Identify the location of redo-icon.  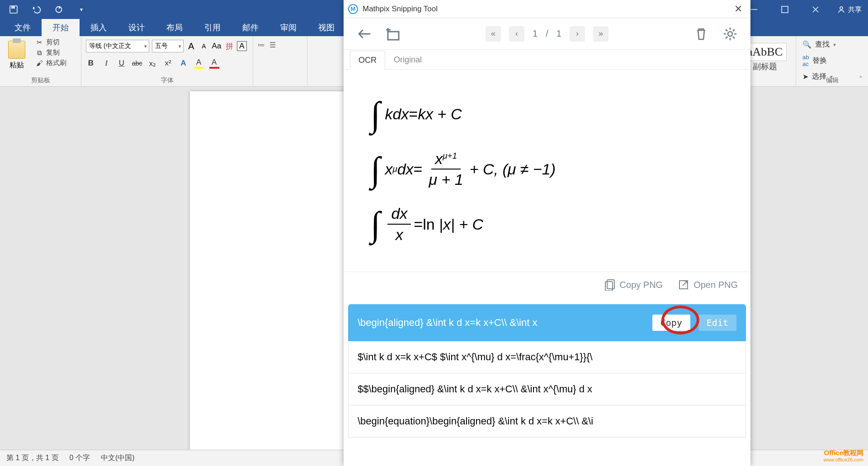
(59, 9).